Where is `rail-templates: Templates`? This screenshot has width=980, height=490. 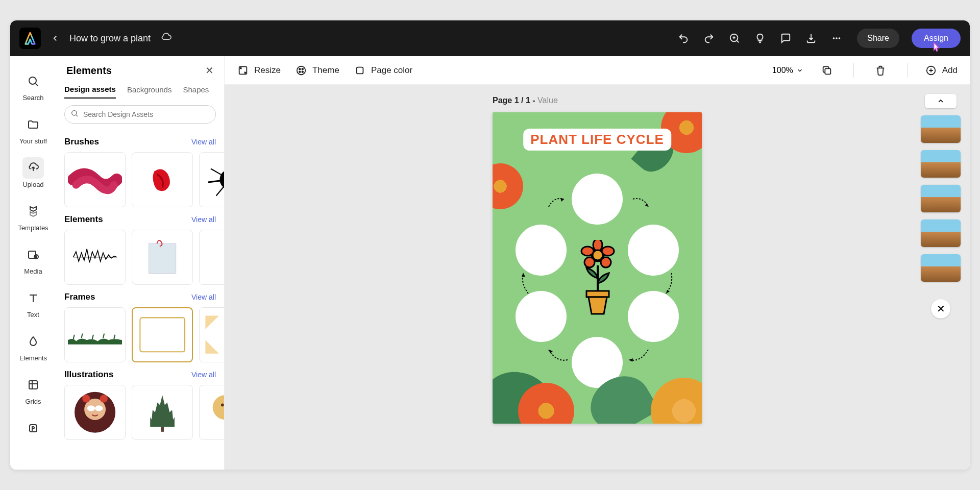
rail-templates: Templates is located at coordinates (33, 216).